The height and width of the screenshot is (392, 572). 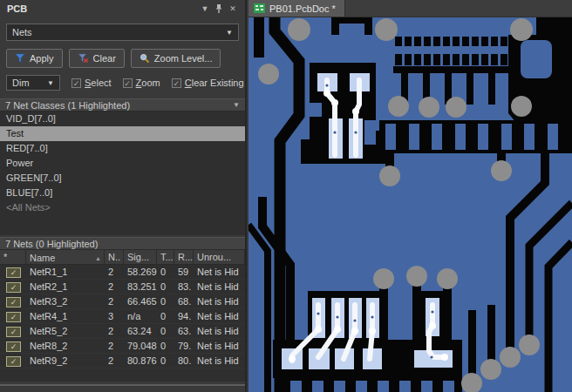 What do you see at coordinates (122, 9) in the screenshot?
I see `panel-titlebar: PCB ▼ ✕` at bounding box center [122, 9].